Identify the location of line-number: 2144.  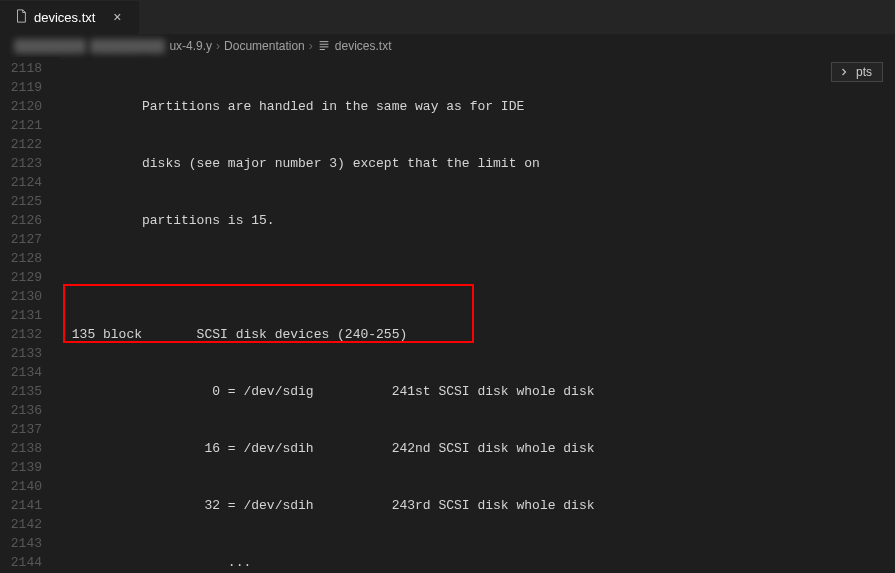
(21, 562).